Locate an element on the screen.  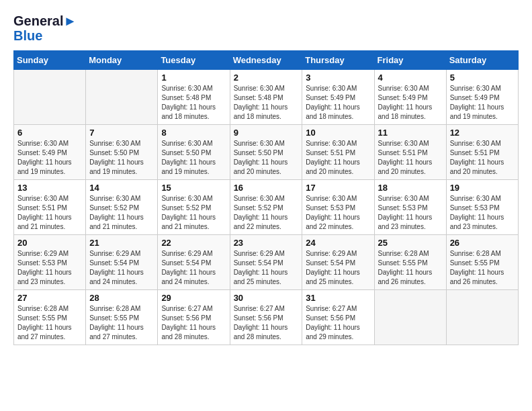
calendar-cell: 21Sunrise: 6:29 AM Sunset: 5:54 PM Dayli… is located at coordinates (122, 263).